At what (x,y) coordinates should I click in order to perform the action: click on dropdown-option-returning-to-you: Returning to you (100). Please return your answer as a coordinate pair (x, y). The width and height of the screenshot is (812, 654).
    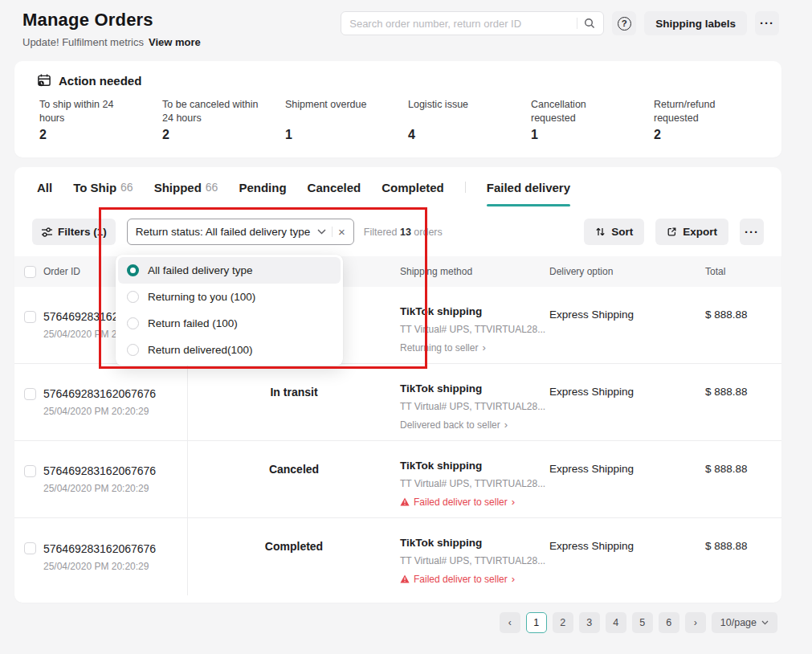
    Looking at the image, I should click on (230, 297).